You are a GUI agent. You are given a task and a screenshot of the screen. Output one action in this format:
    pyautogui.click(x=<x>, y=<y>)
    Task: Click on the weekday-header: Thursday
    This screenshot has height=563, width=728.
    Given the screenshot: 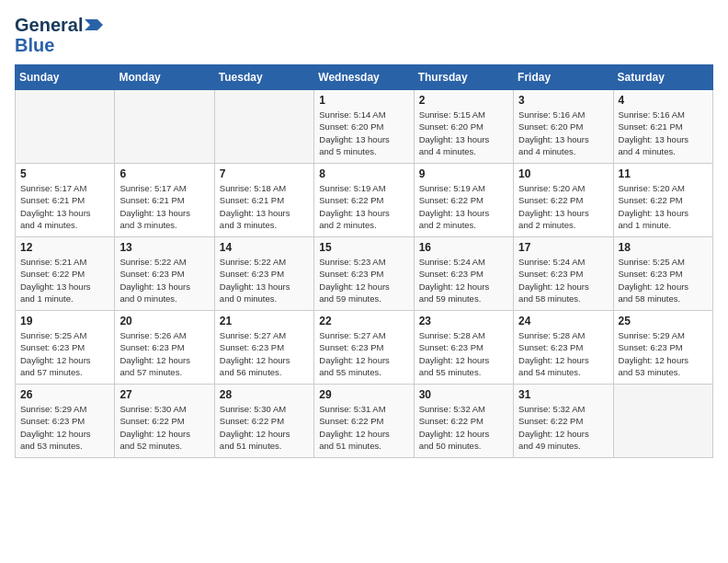 What is the action you would take?
    pyautogui.click(x=463, y=77)
    